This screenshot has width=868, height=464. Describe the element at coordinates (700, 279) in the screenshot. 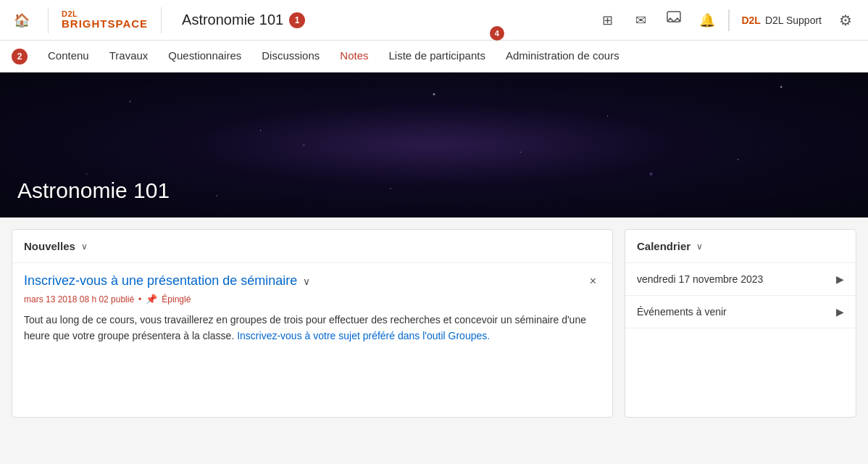

I see `calendrier-date-label: vendredi 17 novembre 2023` at that location.